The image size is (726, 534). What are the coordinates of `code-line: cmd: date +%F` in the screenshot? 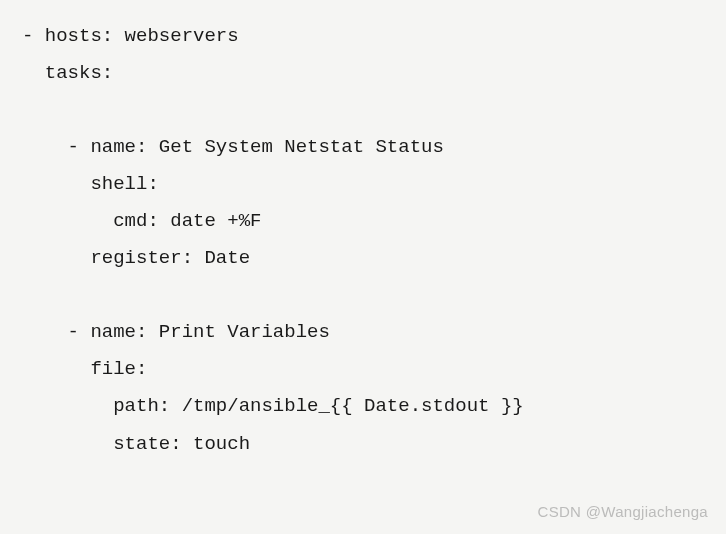 It's located at (142, 221).